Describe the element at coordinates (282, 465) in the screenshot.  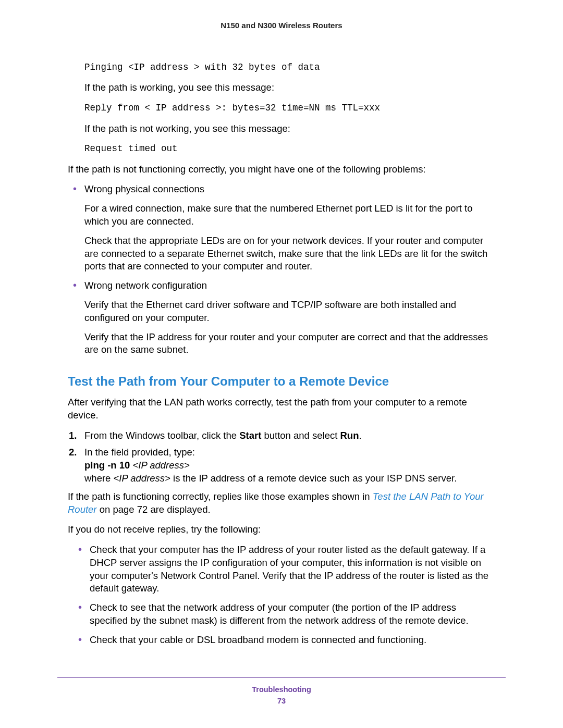
I see `list-item: 2. In the field provided, type: ping -n …` at that location.